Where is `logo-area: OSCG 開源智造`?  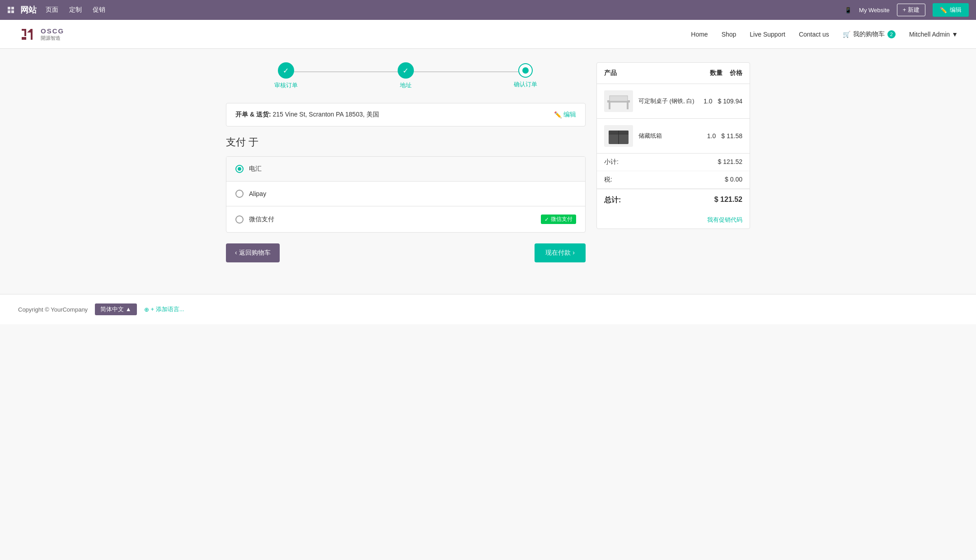
logo-area: OSCG 開源智造 is located at coordinates (41, 34).